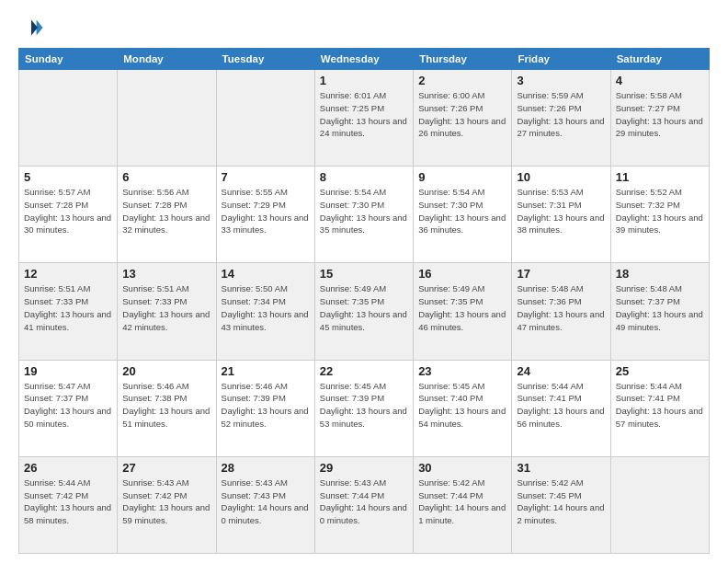 The image size is (728, 563). I want to click on cell-info-text: Sunrise: 5:46 AM Sunset: 7:38 PM Dayligh…, so click(166, 405).